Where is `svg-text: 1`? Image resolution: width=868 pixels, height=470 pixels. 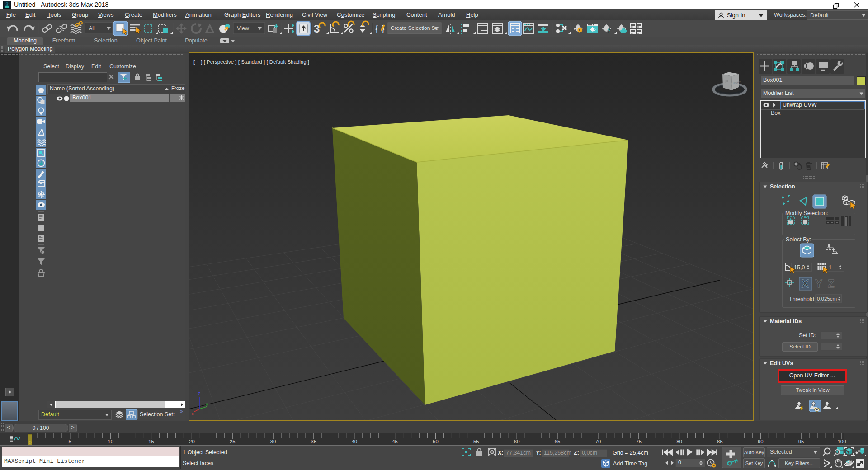 svg-text: 1 is located at coordinates (830, 268).